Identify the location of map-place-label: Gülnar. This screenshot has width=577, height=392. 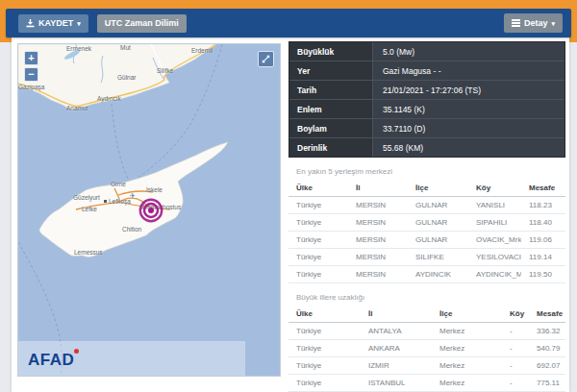
(127, 79).